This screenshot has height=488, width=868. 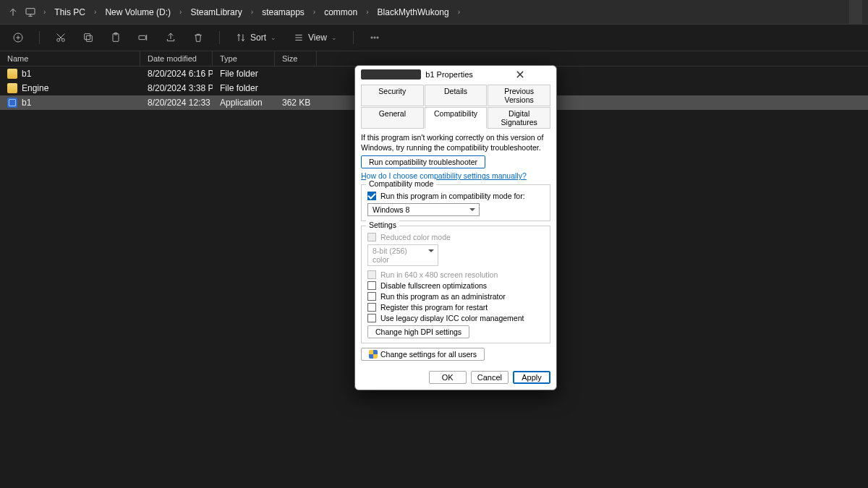 What do you see at coordinates (519, 95) in the screenshot?
I see `tab-previous-versions: Previous Versions` at bounding box center [519, 95].